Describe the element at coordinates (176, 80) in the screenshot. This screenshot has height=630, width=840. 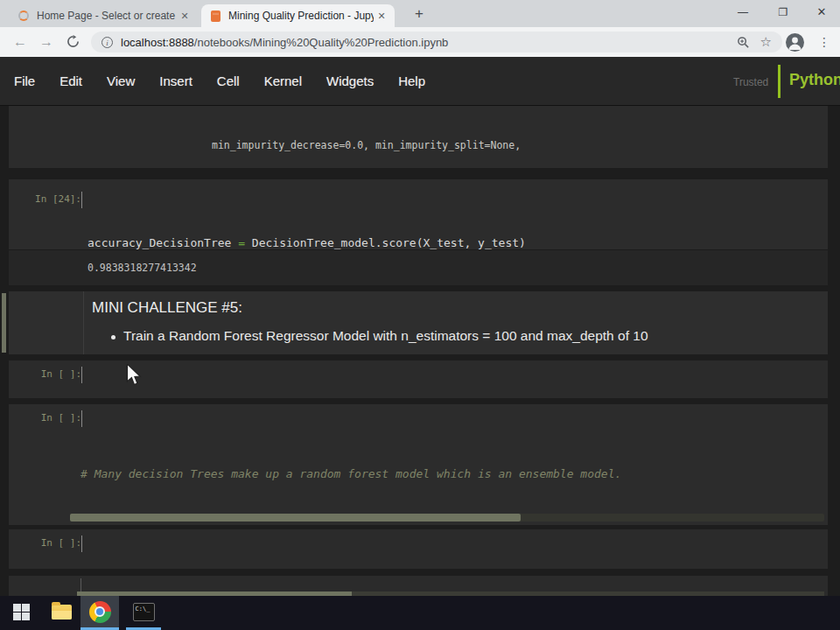
I see `menu-insert: Insert` at that location.